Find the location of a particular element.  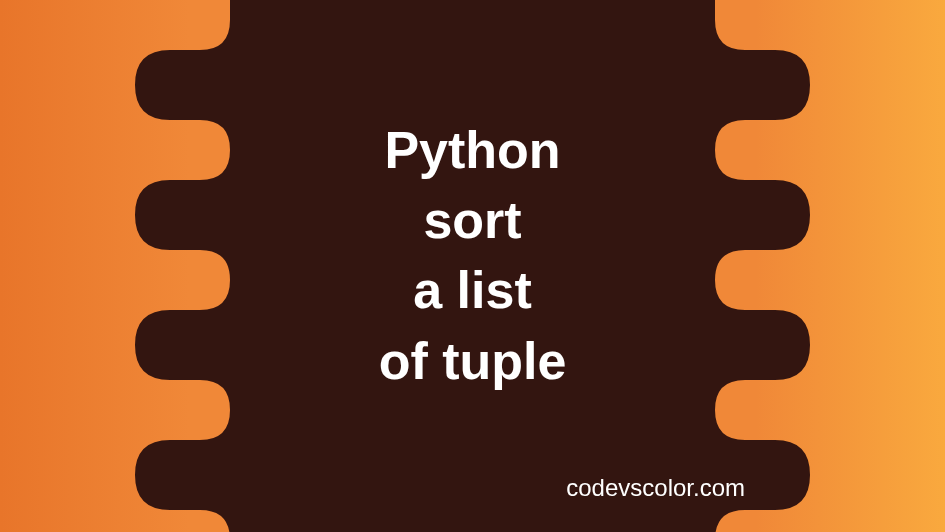

title-line-4: of tuple is located at coordinates (472, 361).